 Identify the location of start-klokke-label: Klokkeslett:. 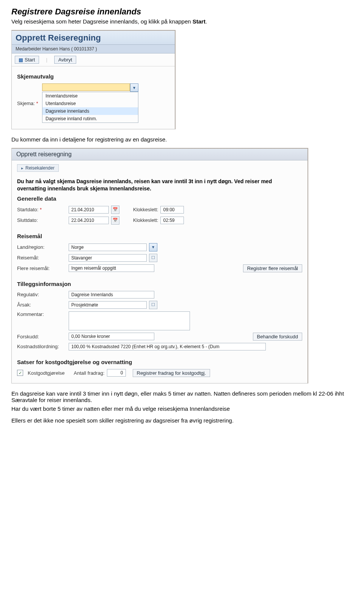
(146, 209).